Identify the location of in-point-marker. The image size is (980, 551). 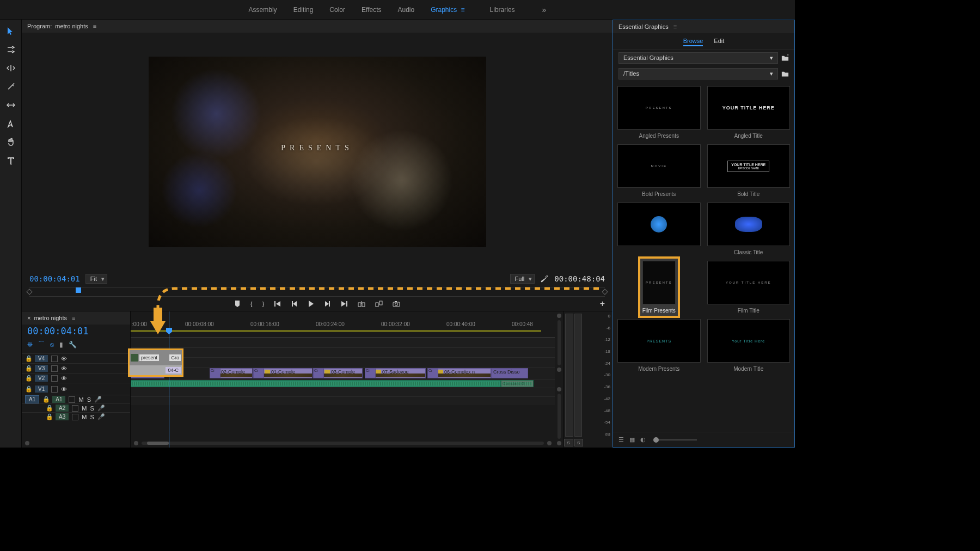
(29, 292).